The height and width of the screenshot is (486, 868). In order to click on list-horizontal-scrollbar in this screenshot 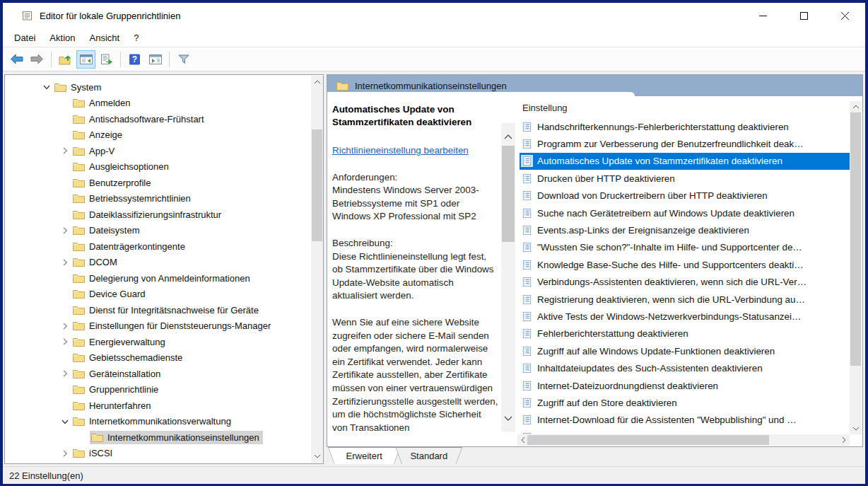, I will do `click(684, 440)`.